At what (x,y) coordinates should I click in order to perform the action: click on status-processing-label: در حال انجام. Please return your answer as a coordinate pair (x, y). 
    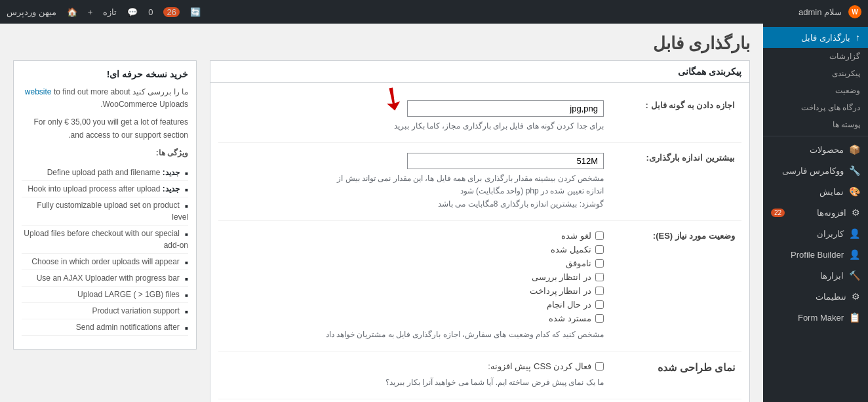
    Looking at the image, I should click on (569, 304).